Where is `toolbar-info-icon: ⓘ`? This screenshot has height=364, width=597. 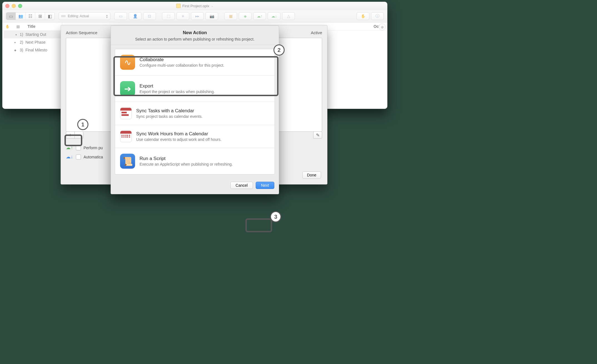
toolbar-info-icon: ⓘ is located at coordinates (377, 16).